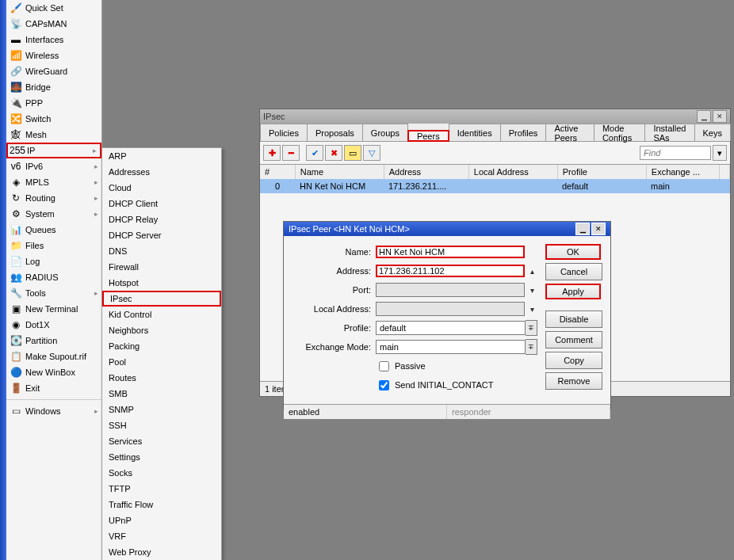 The height and width of the screenshot is (560, 734). Describe the element at coordinates (54, 119) in the screenshot. I see `menu-item-switch: 🔀Switch` at that location.